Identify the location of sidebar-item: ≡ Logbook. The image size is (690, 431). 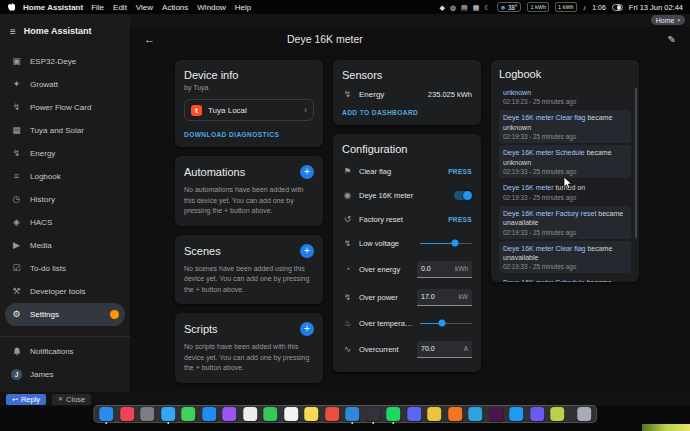
(65, 176).